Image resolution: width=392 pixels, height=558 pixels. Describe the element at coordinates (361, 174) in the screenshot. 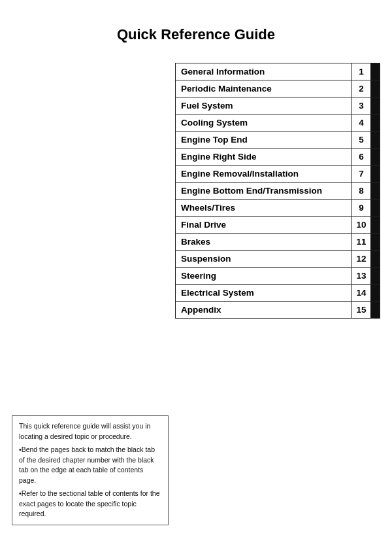

I see `toc-item-number: 7` at that location.